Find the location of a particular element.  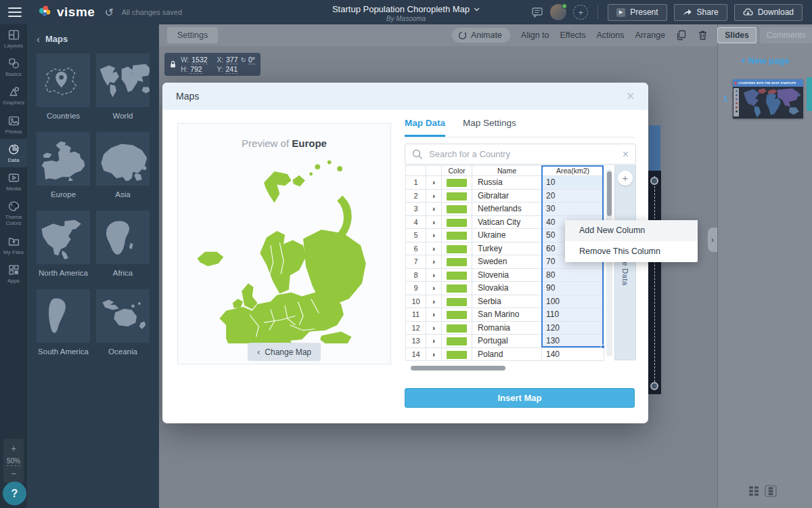

country-name-cell: Sweden is located at coordinates (508, 262).